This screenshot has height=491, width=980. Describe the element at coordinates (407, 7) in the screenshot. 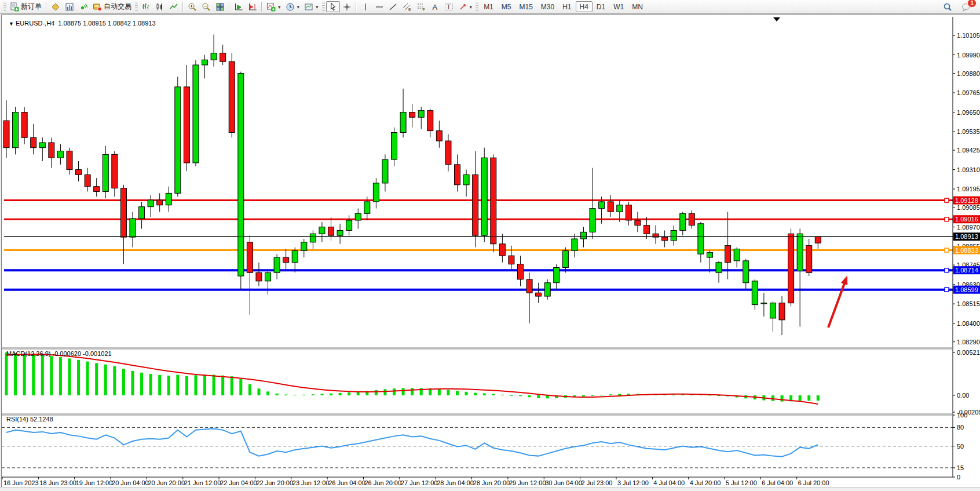

I see `channel-icon: E` at that location.